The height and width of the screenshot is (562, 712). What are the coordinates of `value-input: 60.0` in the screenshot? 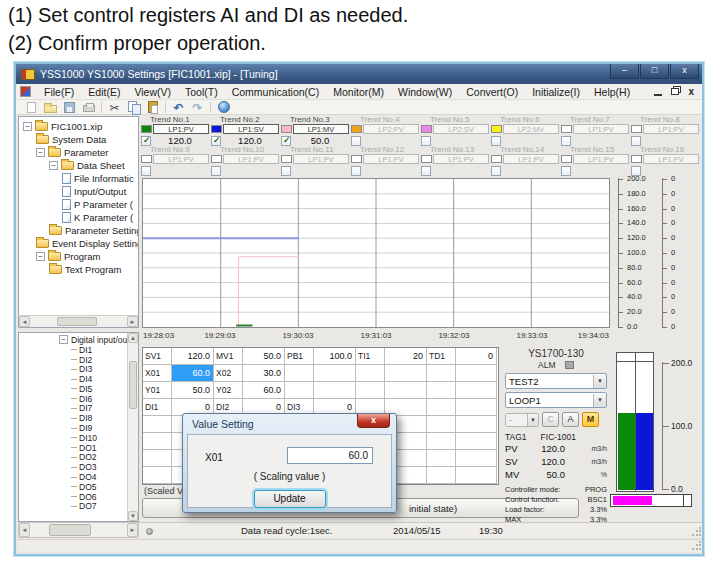 It's located at (330, 456).